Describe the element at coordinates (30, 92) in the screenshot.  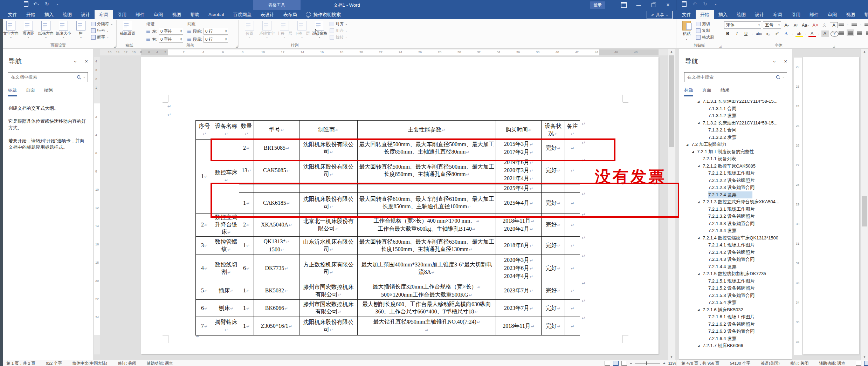
I see `nav-tab-页面: 页面` at that location.